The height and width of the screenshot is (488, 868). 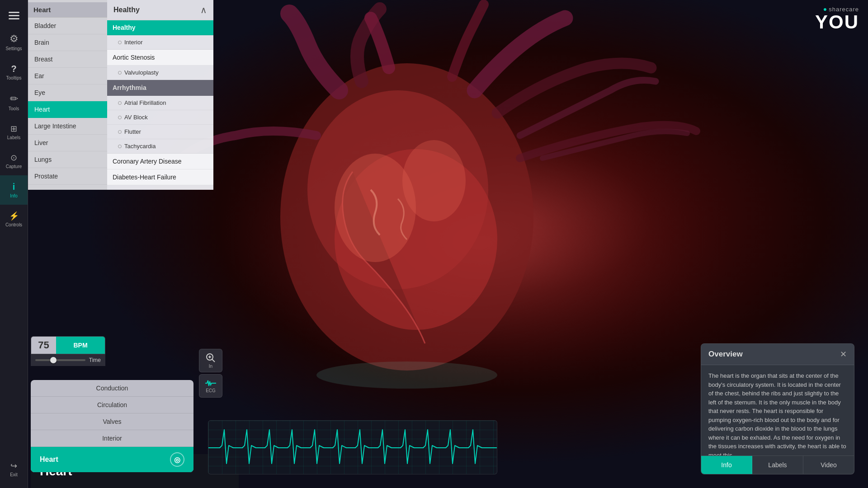 I want to click on bpm-slider-row: Time, so click(x=68, y=360).